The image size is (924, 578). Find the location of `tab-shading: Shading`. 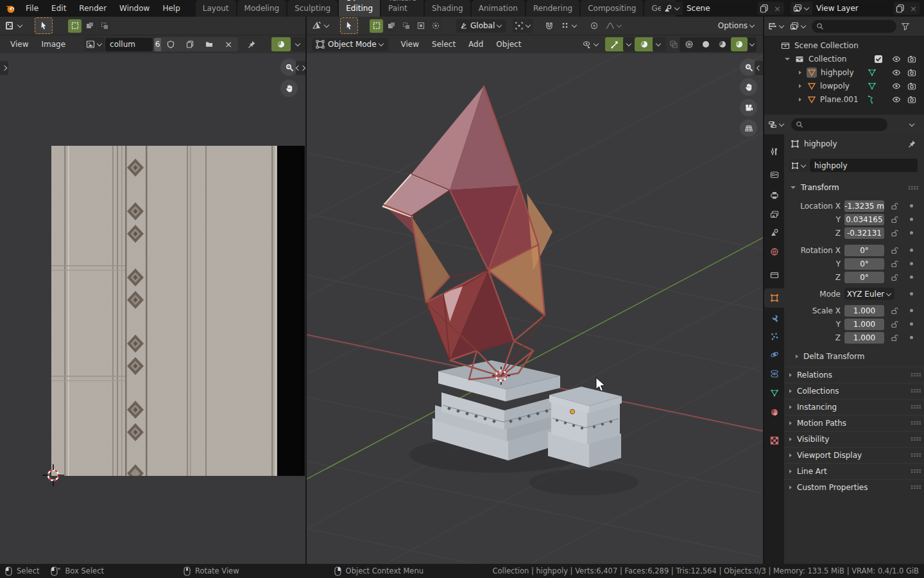

tab-shading: Shading is located at coordinates (448, 8).